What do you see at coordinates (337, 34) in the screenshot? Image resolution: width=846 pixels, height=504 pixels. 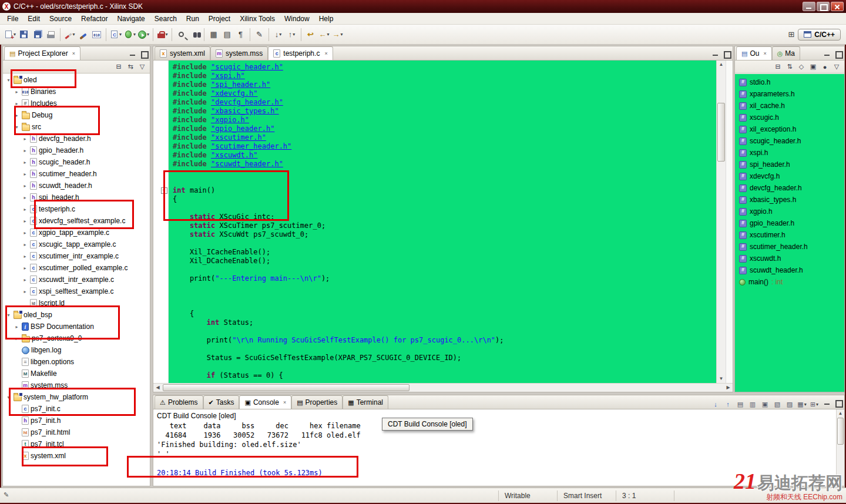 I see `forward-button: →▾` at bounding box center [337, 34].